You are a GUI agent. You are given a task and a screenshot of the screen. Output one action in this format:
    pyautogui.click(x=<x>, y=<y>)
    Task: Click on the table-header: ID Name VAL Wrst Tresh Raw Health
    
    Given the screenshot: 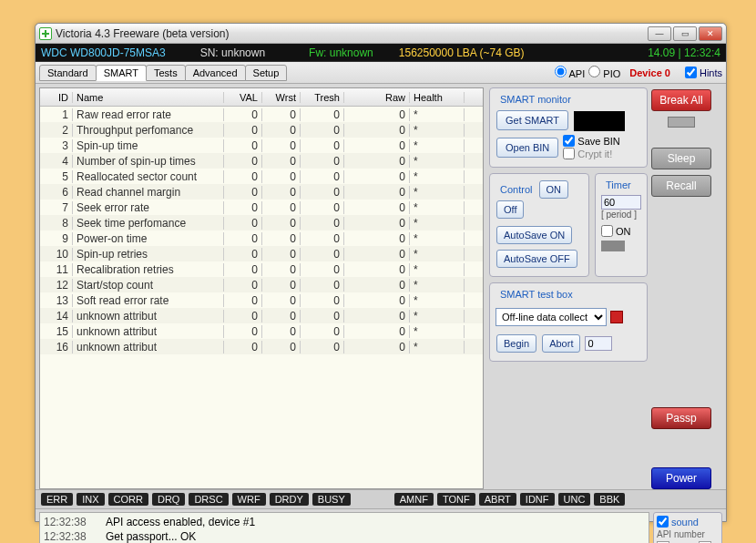 What is the action you would take?
    pyautogui.click(x=261, y=97)
    